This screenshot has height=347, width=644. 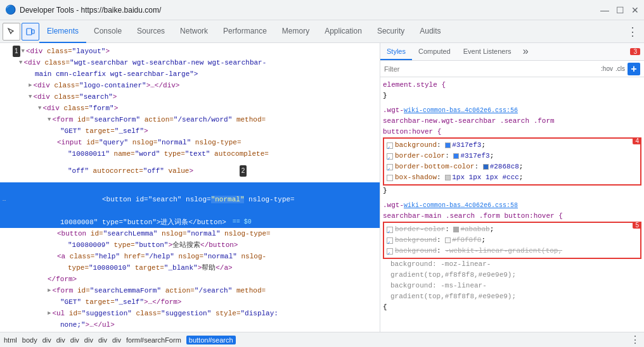 What do you see at coordinates (512, 241) in the screenshot?
I see `style-highlight-5: 5 border-color : #ababab; background : #…` at bounding box center [512, 241].